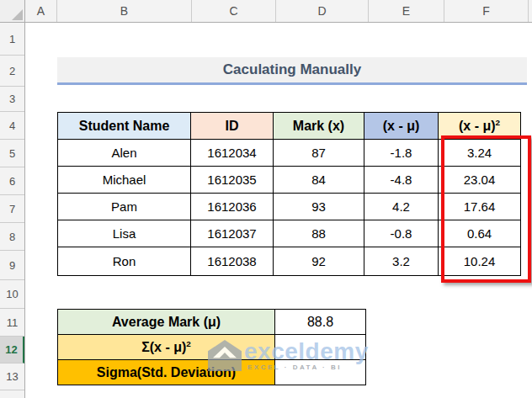 This screenshot has width=532, height=398. Describe the element at coordinates (12, 350) in the screenshot. I see `row-header-12-active: 12` at that location.